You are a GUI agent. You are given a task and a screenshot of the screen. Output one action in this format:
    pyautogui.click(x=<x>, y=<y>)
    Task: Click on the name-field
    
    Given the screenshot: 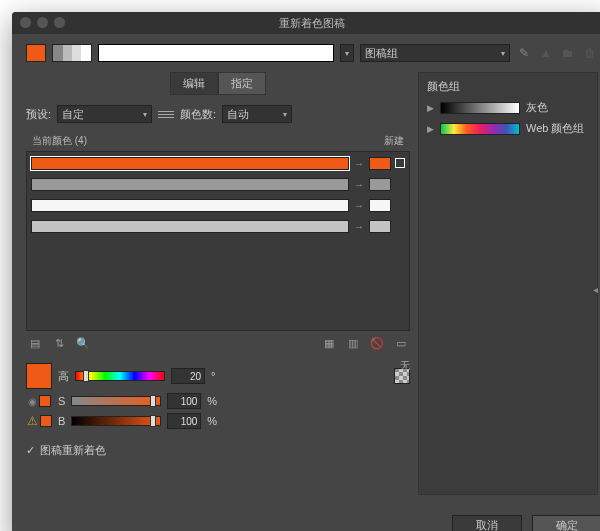 What is the action you would take?
    pyautogui.click(x=216, y=53)
    